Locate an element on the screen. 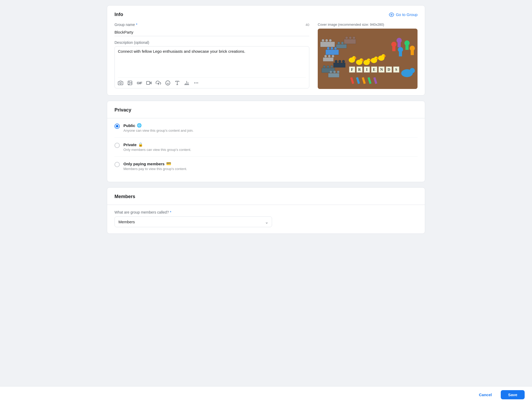 The width and height of the screenshot is (532, 403). lock-icon: 🔒 is located at coordinates (141, 145).